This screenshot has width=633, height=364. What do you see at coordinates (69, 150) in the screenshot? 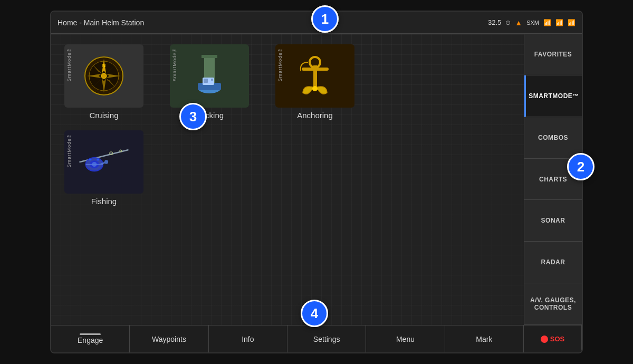
I see `fishing-smartmode-label: SmartMode™` at bounding box center [69, 150].